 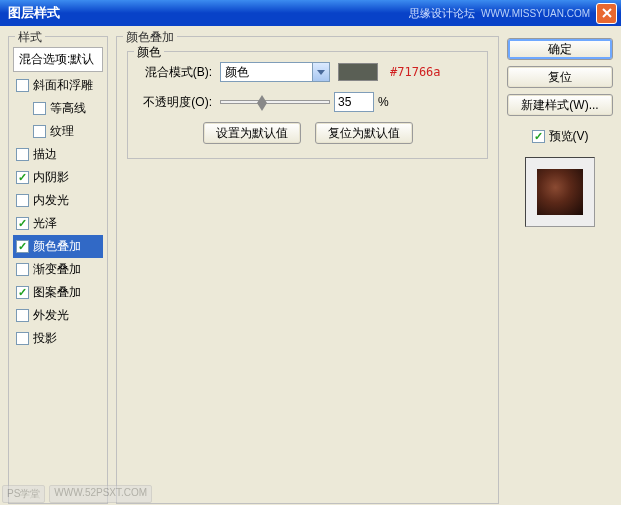 I want to click on color-swatch, so click(x=358, y=72).